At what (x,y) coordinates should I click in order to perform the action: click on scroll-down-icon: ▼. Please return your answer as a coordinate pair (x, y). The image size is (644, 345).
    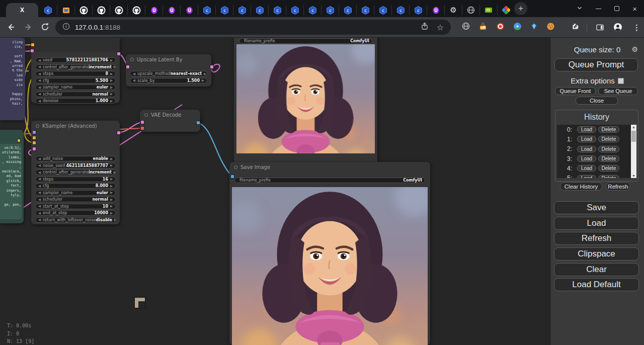
    Looking at the image, I should click on (634, 176).